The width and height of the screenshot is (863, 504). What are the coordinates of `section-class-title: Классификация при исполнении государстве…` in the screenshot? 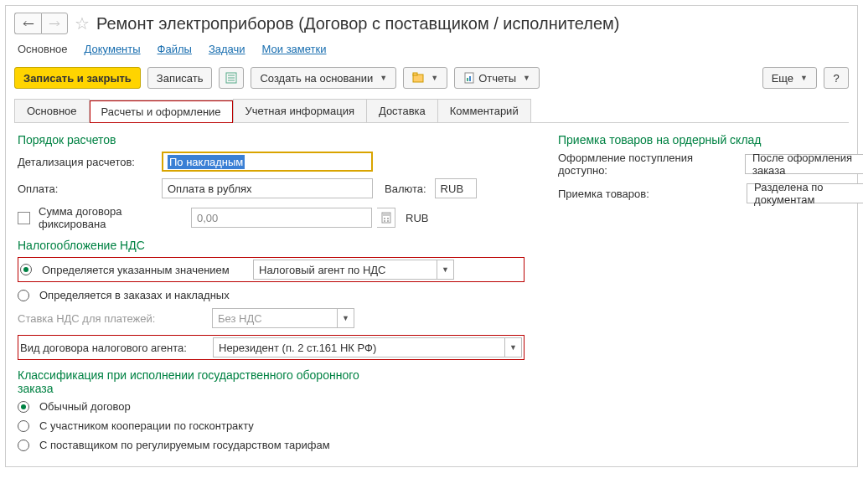 It's located at (194, 382).